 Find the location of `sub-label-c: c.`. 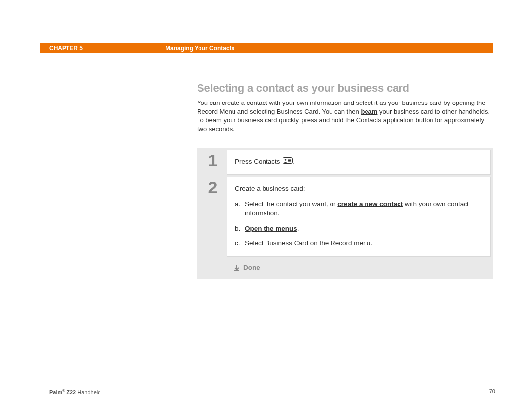

sub-label-c: c. is located at coordinates (240, 243).